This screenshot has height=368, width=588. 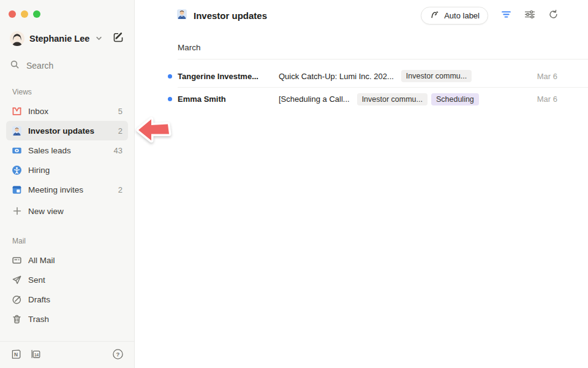 I want to click on sidebar-item-label: Sent, so click(x=75, y=280).